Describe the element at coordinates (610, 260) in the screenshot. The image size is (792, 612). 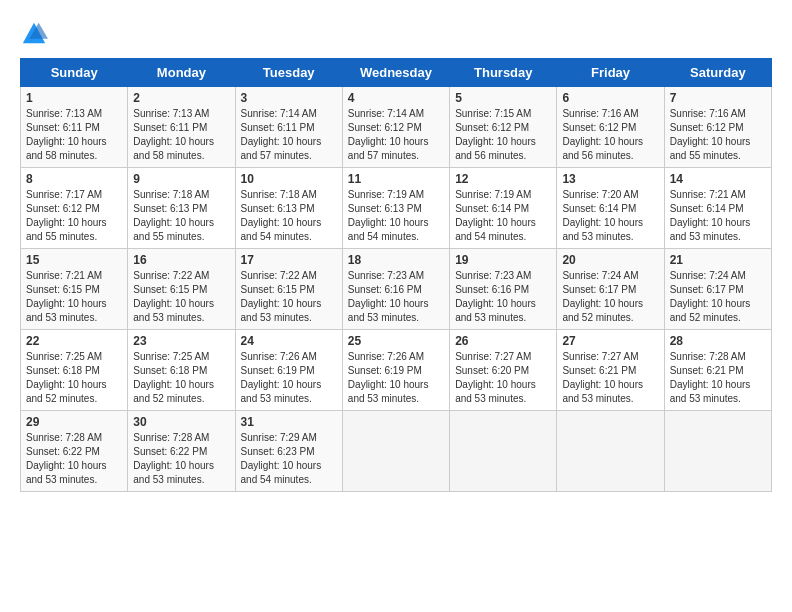
I see `day-number: 20` at that location.